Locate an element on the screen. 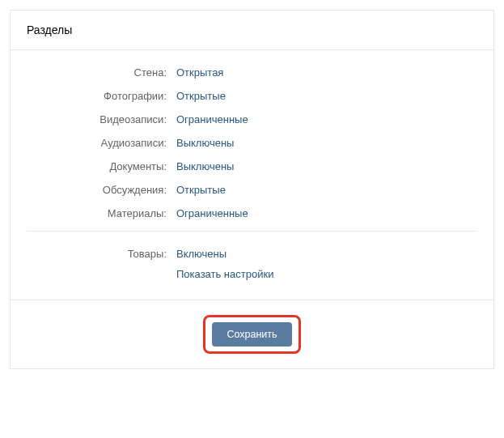  row-goods-label: Товары: is located at coordinates (102, 254).